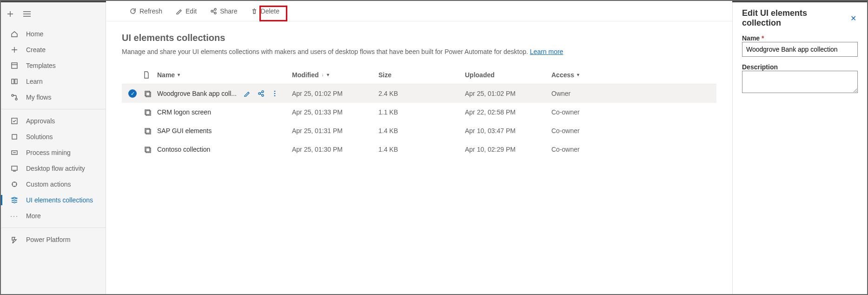  I want to click on sidebar-item-uielements: UI elements collections, so click(53, 200).